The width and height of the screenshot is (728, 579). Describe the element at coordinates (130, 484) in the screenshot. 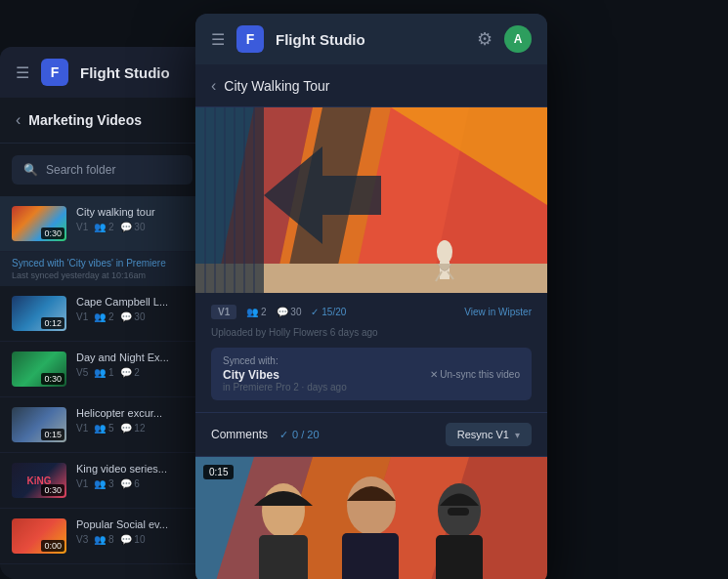

I see `comments: 💬 6` at that location.